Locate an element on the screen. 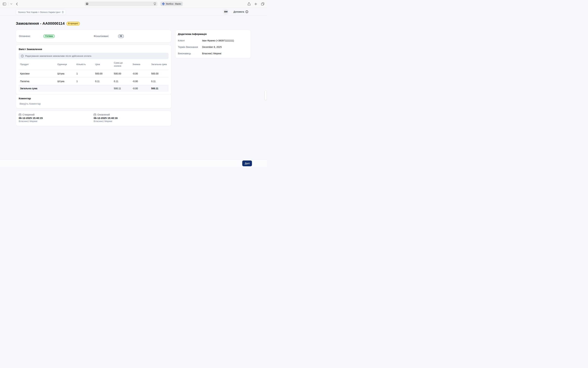 The width and height of the screenshot is (588, 368). order-contents-title: Вміст Замовлення is located at coordinates (94, 49).